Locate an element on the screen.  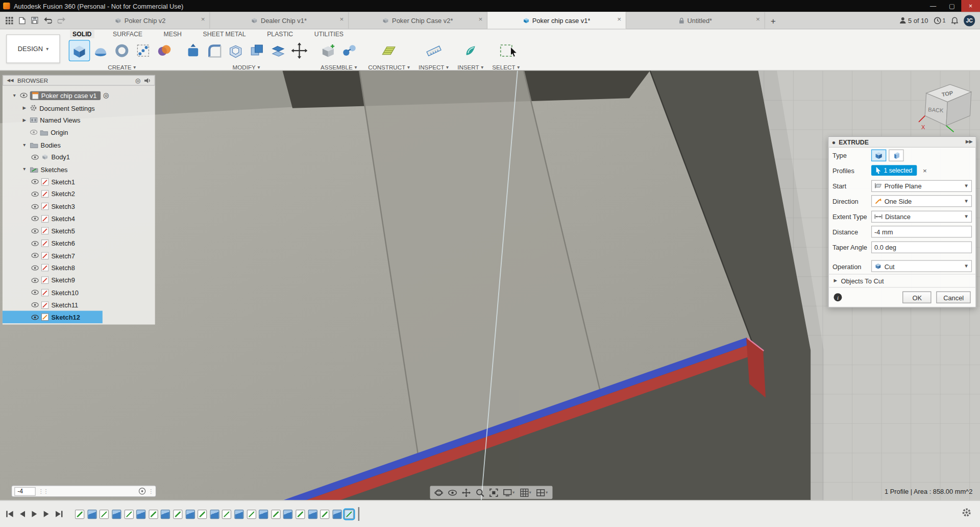
orbit-button is located at coordinates (439, 492).